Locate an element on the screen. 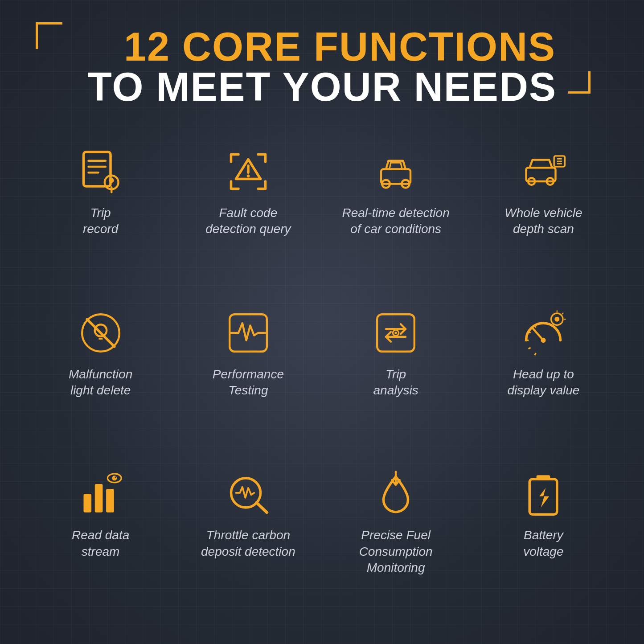  head-up-display-label: Head up todisplay value is located at coordinates (543, 382).